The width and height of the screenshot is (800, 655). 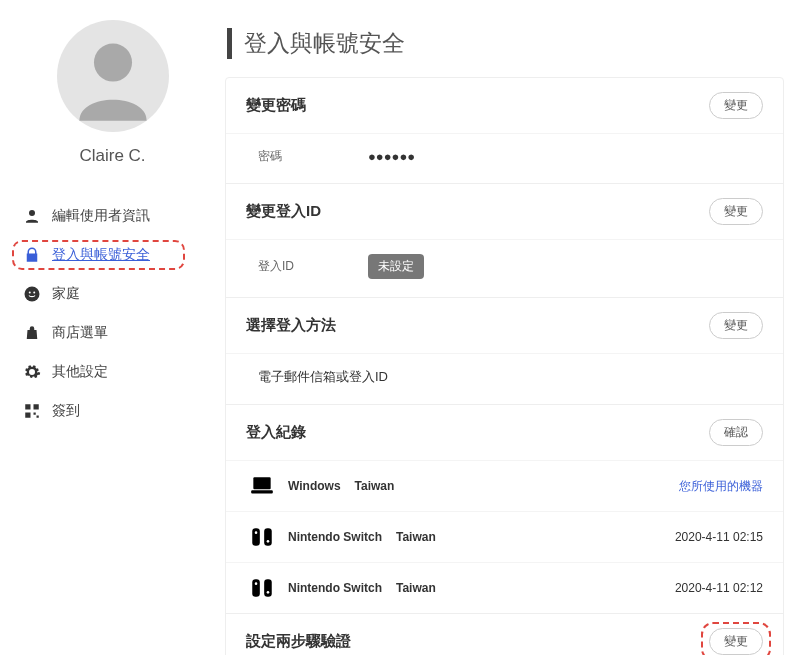 What do you see at coordinates (504, 588) in the screenshot?
I see `history-row: Nintendo Switch Taiwan 2020-4-11 02:12` at bounding box center [504, 588].